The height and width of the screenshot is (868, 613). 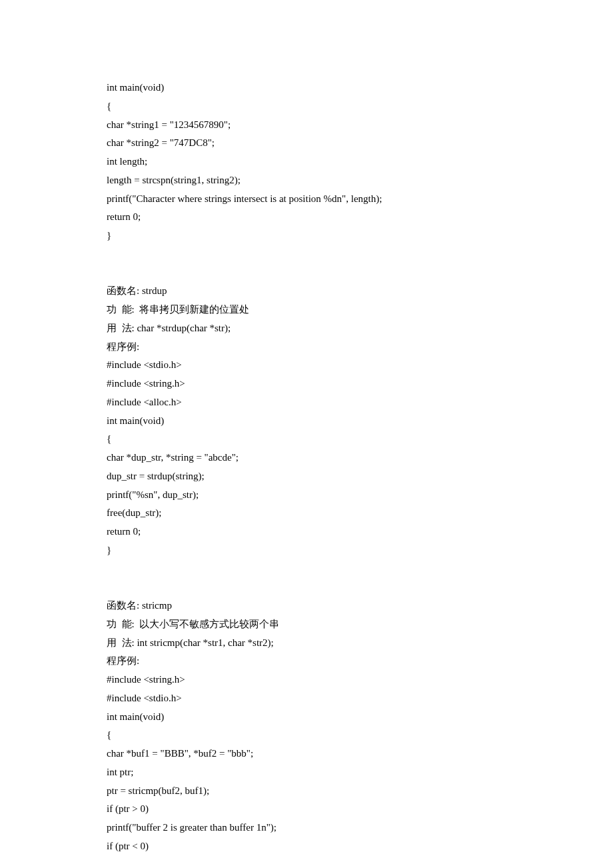 I want to click on code-line: int ptr;, so click(x=306, y=773).